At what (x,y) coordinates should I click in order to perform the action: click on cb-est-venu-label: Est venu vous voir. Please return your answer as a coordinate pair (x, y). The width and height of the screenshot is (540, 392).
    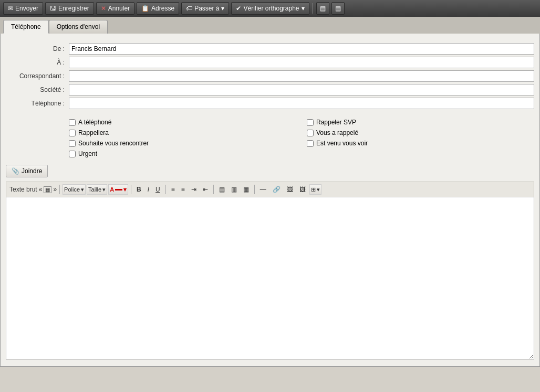
    Looking at the image, I should click on (342, 143).